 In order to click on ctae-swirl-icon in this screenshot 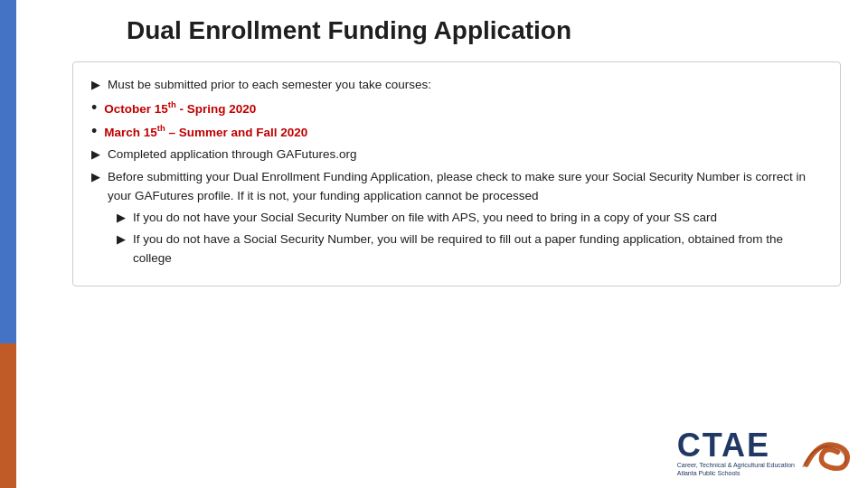, I will do `click(825, 454)`.